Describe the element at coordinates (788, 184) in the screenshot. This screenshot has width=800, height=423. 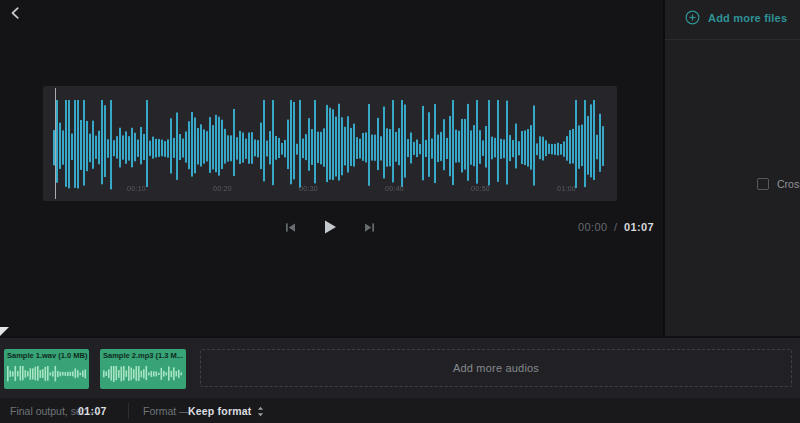
I see `crossfade-label: Crossfade` at that location.